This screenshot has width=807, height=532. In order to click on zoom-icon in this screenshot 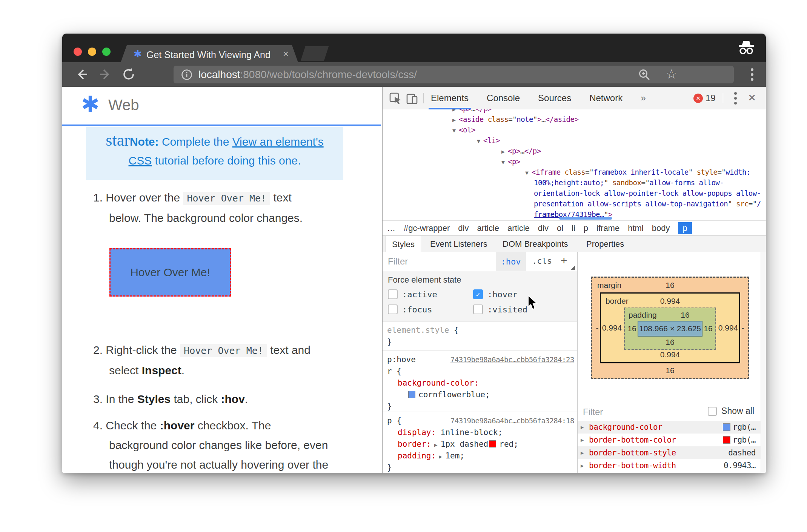, I will do `click(644, 75)`.